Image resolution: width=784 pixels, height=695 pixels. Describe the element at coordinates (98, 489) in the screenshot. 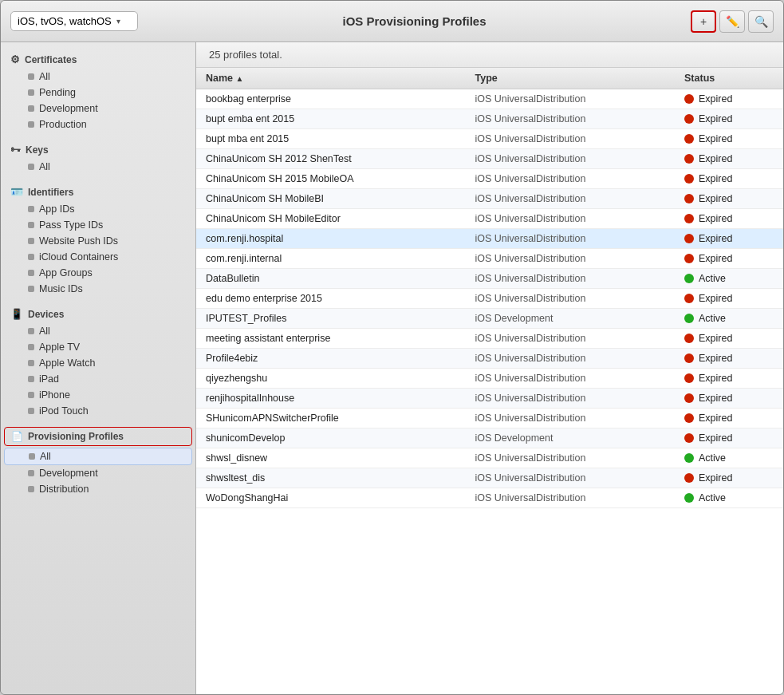

I see `sidebar-item-profiles-distribution: Distribution` at that location.